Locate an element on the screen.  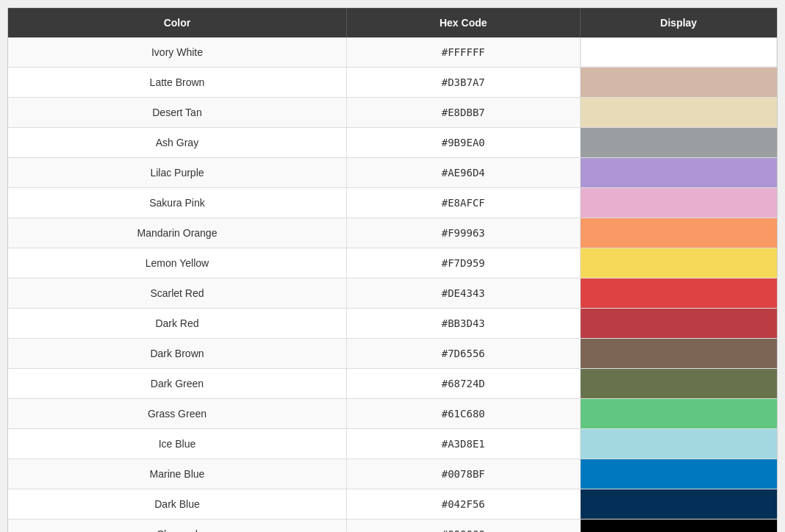
table-row: Ash Gray#9B9EA0 is located at coordinates (392, 143).